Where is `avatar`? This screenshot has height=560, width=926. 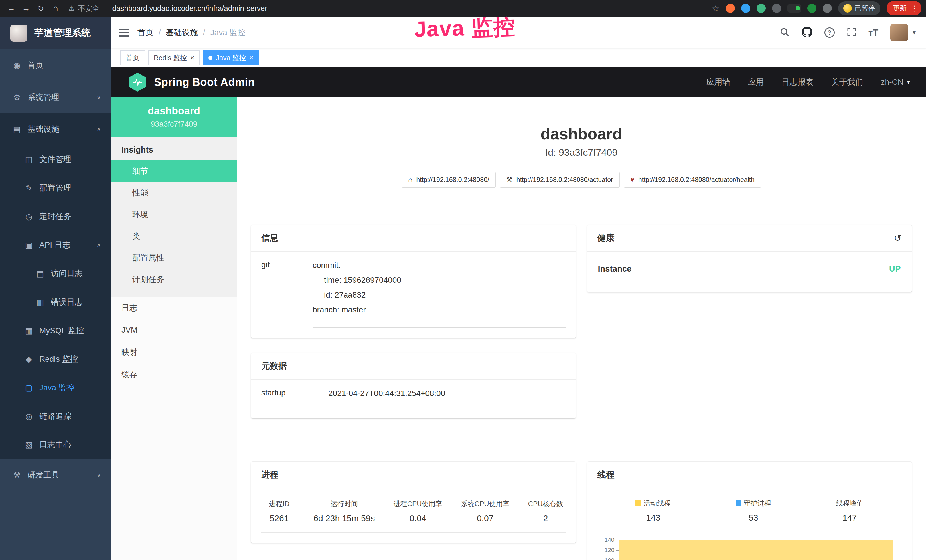 avatar is located at coordinates (899, 32).